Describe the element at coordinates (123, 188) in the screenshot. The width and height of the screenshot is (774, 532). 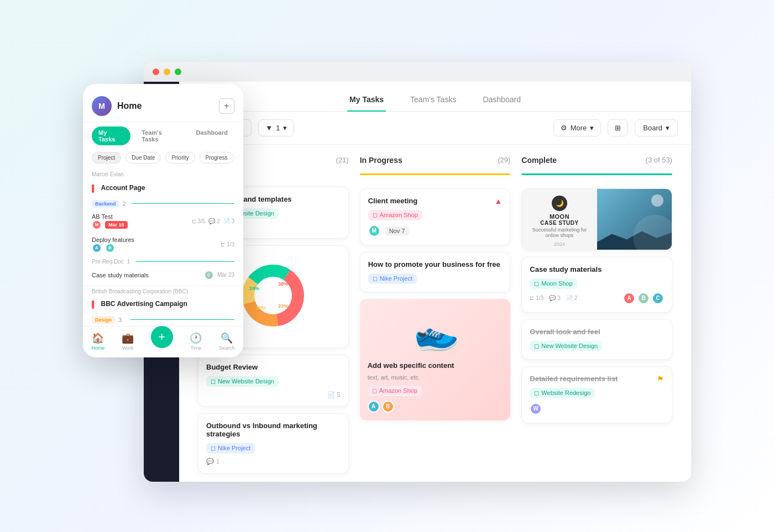
I see `mobile-account-title: Account Page` at that location.